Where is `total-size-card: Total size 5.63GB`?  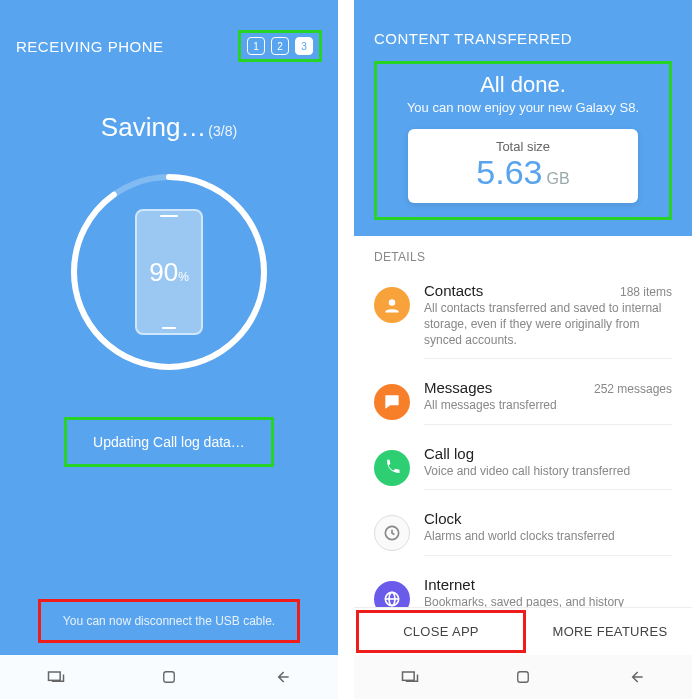
total-size-card: Total size 5.63GB is located at coordinates (523, 166).